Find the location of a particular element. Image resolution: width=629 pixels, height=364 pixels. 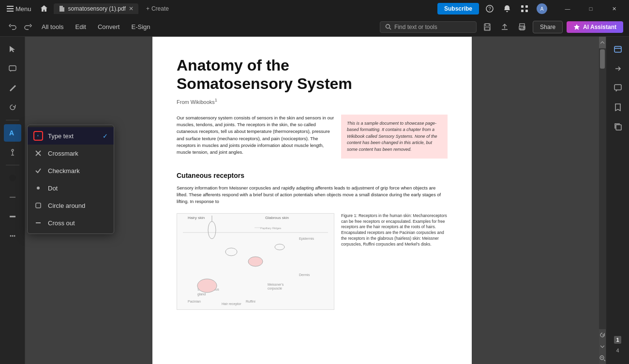

check-icon: ✓ is located at coordinates (105, 136).